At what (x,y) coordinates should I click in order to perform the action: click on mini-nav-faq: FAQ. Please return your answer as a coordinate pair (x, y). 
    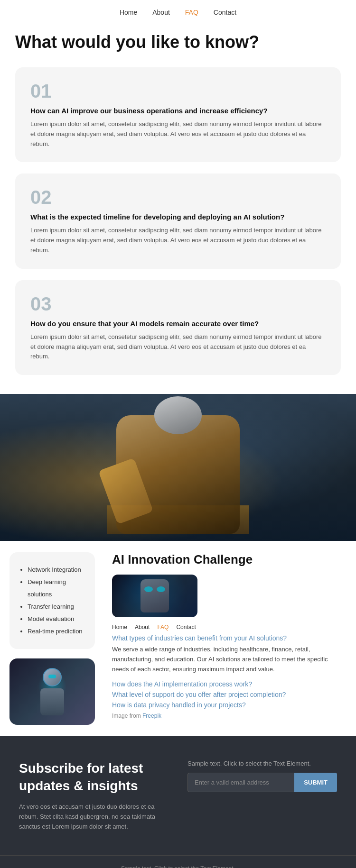
    Looking at the image, I should click on (163, 627).